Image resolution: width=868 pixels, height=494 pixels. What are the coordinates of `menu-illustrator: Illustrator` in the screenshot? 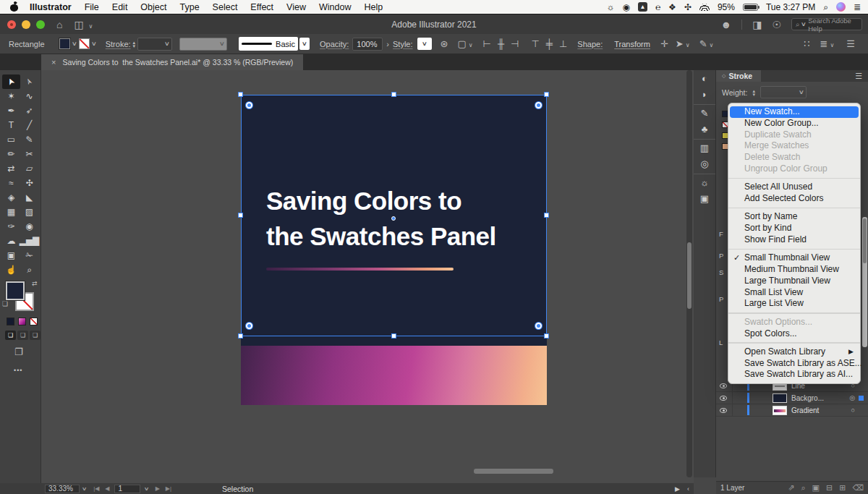 It's located at (51, 7).